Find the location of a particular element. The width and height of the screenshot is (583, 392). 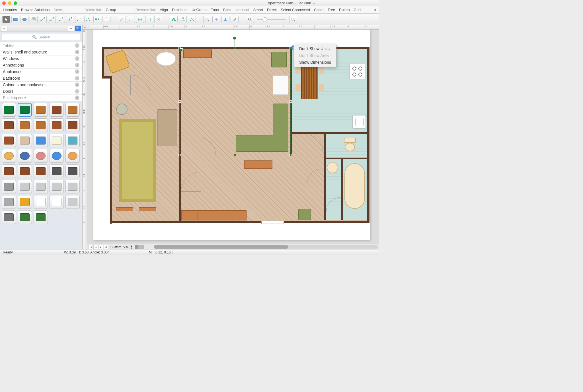

last-page-button: ▸| is located at coordinates (106, 247).